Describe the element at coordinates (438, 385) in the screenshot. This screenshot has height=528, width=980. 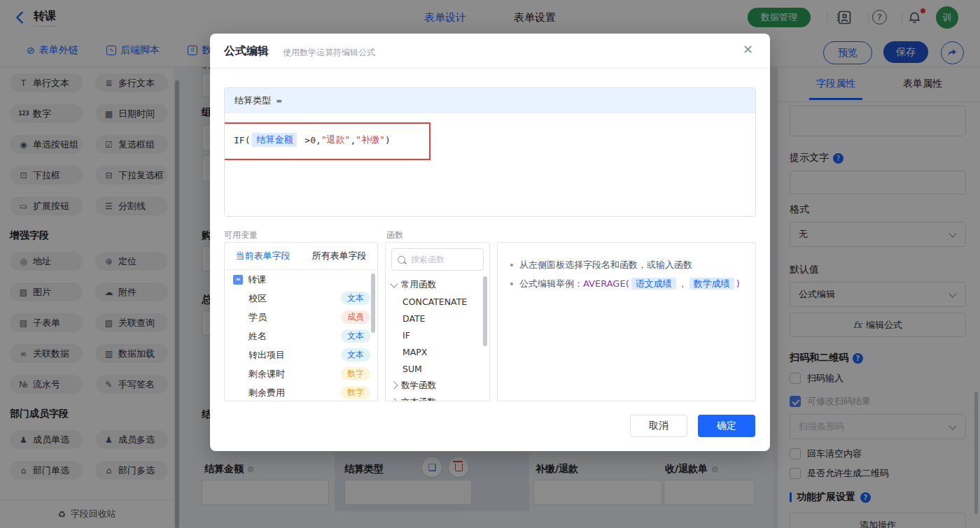
I see `fn-group-math: 数学函数` at that location.